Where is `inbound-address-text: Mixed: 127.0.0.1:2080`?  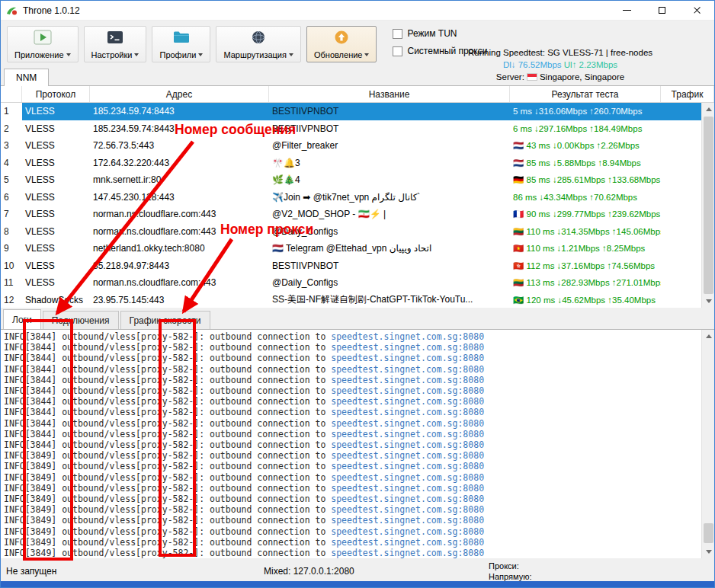 inbound-address-text: Mixed: 127.0.0.1:2080 is located at coordinates (309, 571).